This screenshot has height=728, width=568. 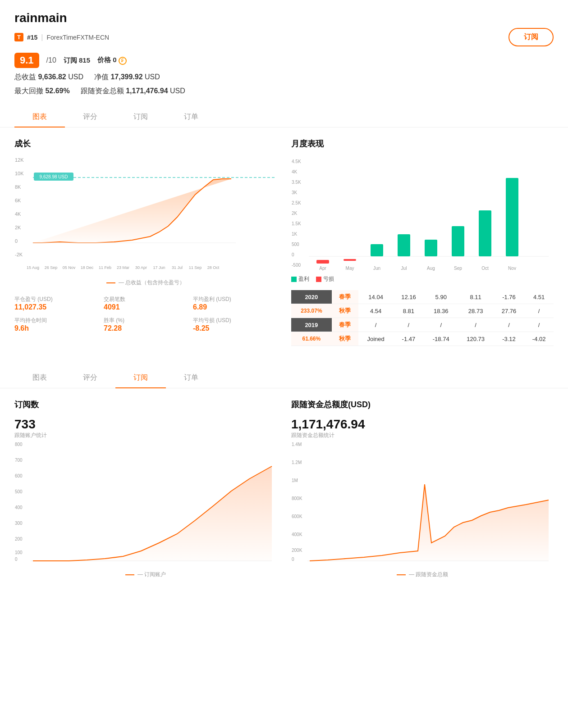 I want to click on funds-section: 跟随资金总额度(USD) 1,171,476.94 跟随资金总额统计 1.4M …, so click(x=422, y=489).